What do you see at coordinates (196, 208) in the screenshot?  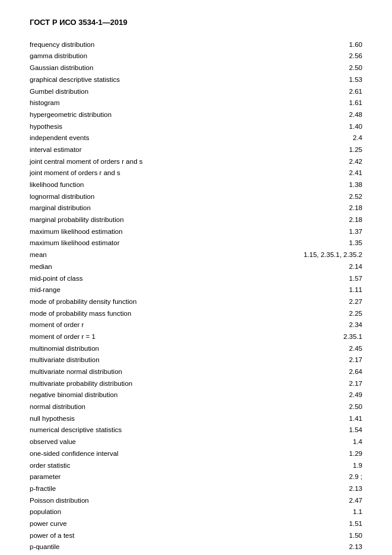 I see `table-row: marginal distribution2.18` at bounding box center [196, 208].